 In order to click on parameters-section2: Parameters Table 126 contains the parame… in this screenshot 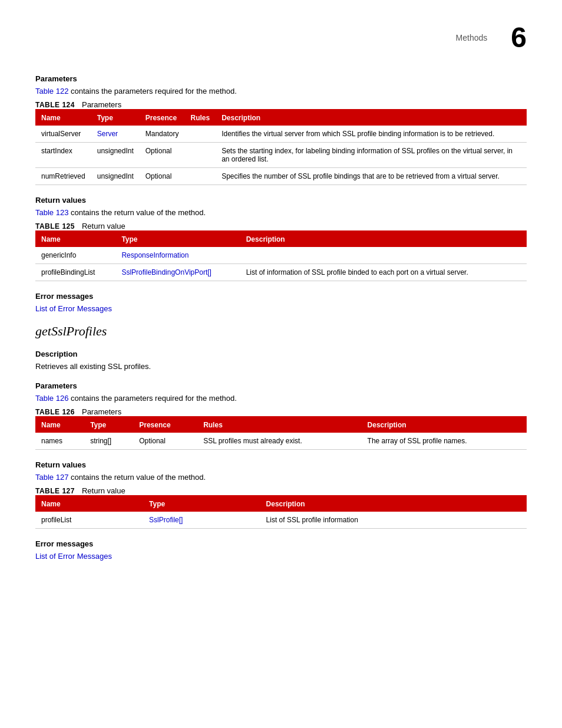, I will do `click(281, 416)`.